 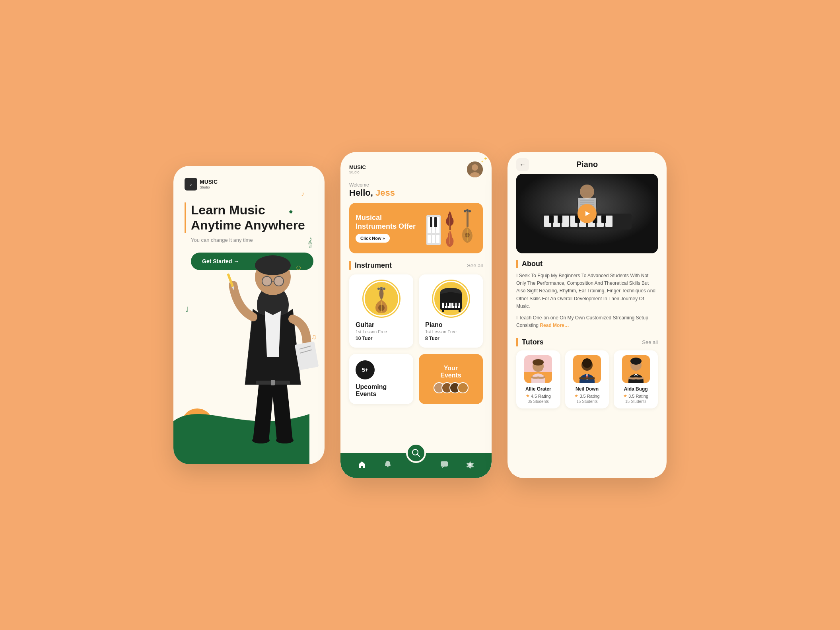 I want to click on welcome-label: Welcome, so click(x=416, y=185).